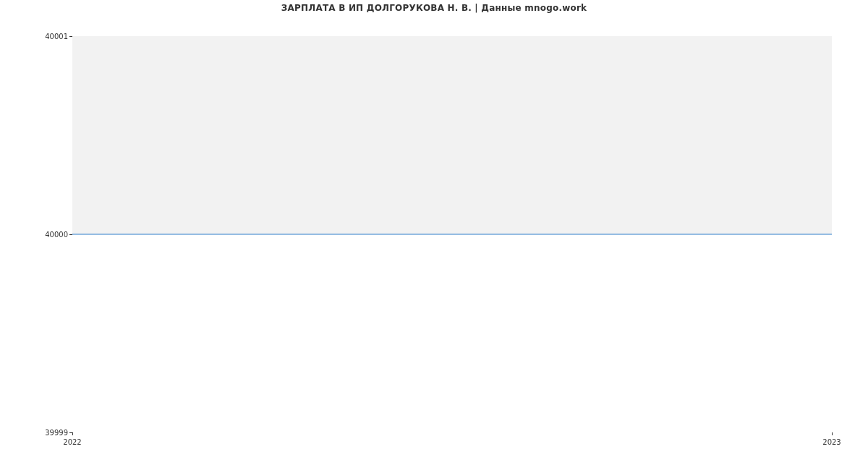  I want to click on series-line, so click(452, 234).